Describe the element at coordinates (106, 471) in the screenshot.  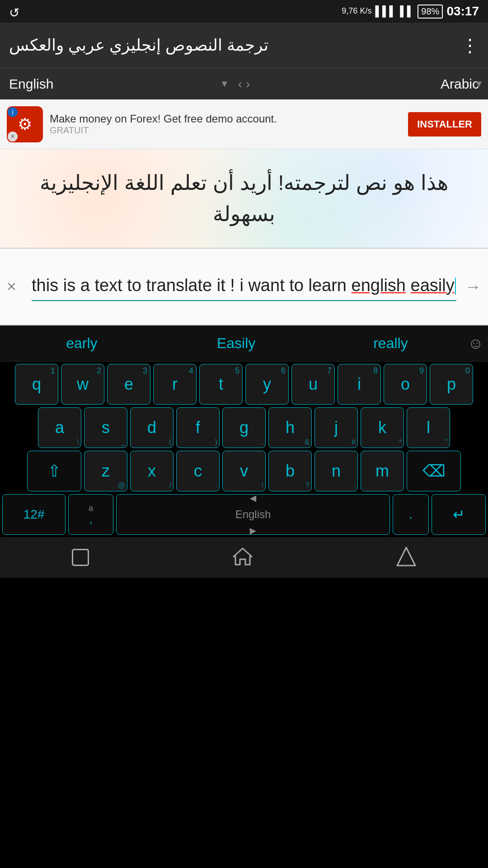
I see `key-z: @z` at that location.